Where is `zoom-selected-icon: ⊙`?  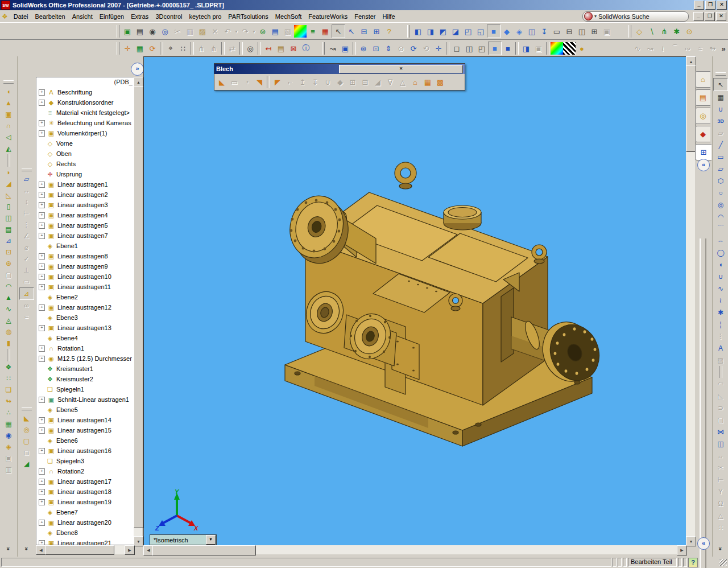
zoom-selected-icon: ⊙ is located at coordinates (401, 48).